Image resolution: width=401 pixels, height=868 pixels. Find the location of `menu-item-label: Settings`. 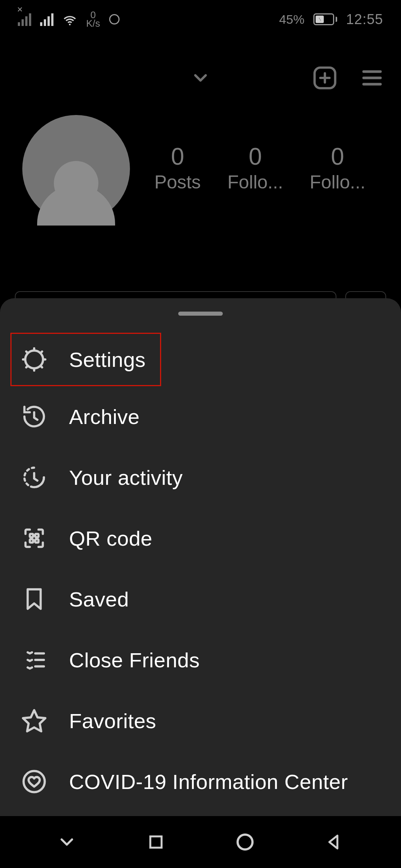

menu-item-label: Settings is located at coordinates (107, 360).